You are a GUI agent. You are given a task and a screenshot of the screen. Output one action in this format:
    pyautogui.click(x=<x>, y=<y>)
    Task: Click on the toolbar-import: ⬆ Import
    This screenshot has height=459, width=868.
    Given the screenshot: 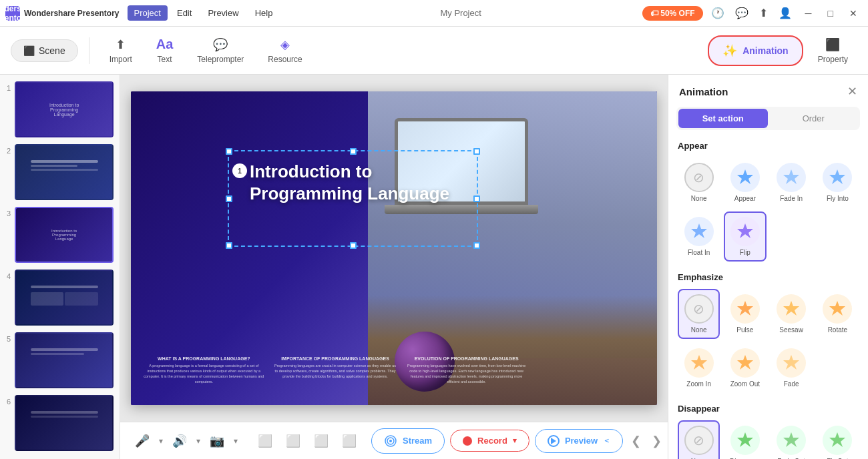 What is the action you would take?
    pyautogui.click(x=121, y=51)
    